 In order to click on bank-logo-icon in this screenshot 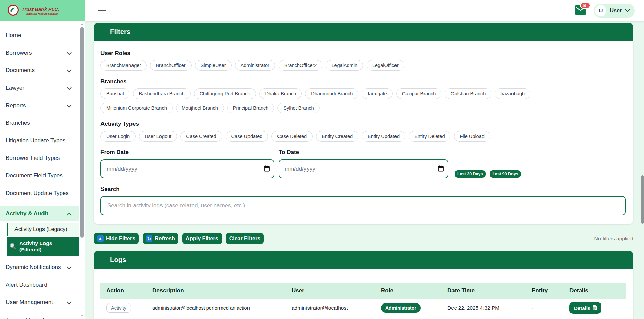, I will do `click(13, 11)`.